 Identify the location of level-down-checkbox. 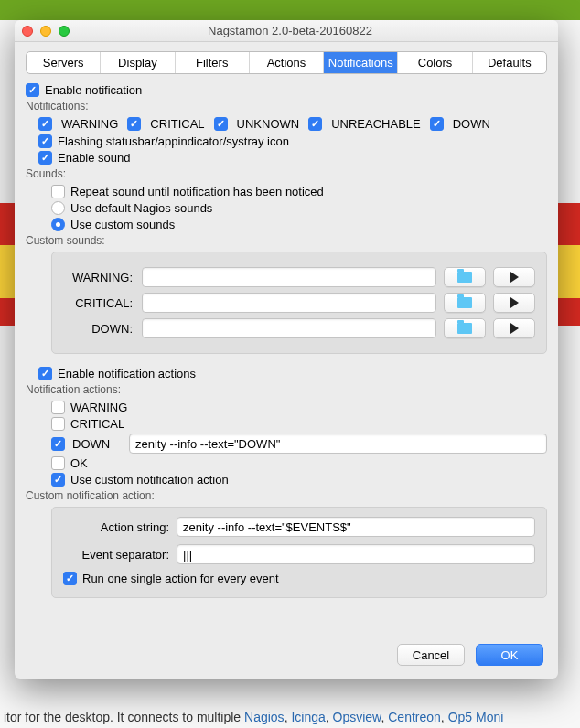
(437, 124).